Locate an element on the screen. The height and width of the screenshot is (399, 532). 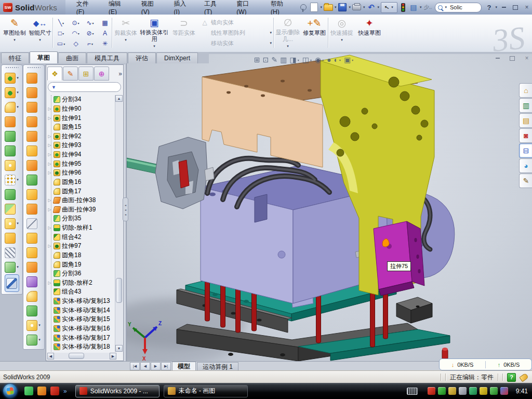
rebuild-icon is located at coordinates (403, 7).